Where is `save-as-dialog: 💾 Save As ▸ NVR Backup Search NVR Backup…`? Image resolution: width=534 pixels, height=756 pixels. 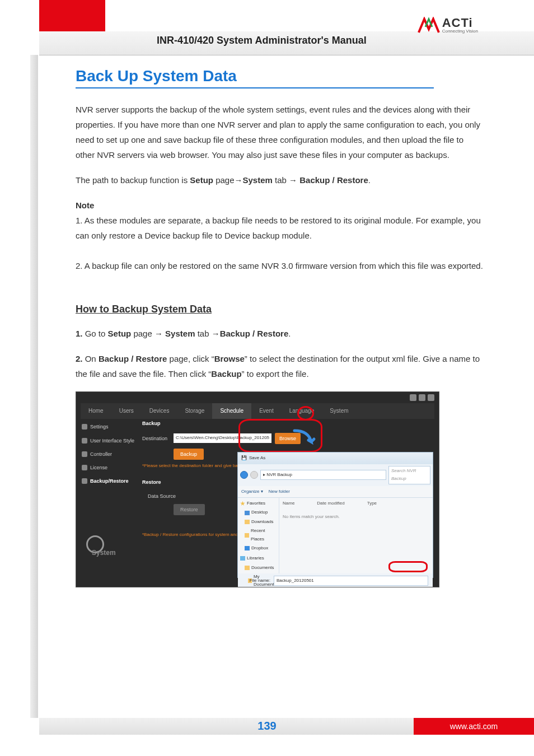 save-as-dialog: 💾 Save As ▸ NVR Backup Search NVR Backup… is located at coordinates (335, 515).